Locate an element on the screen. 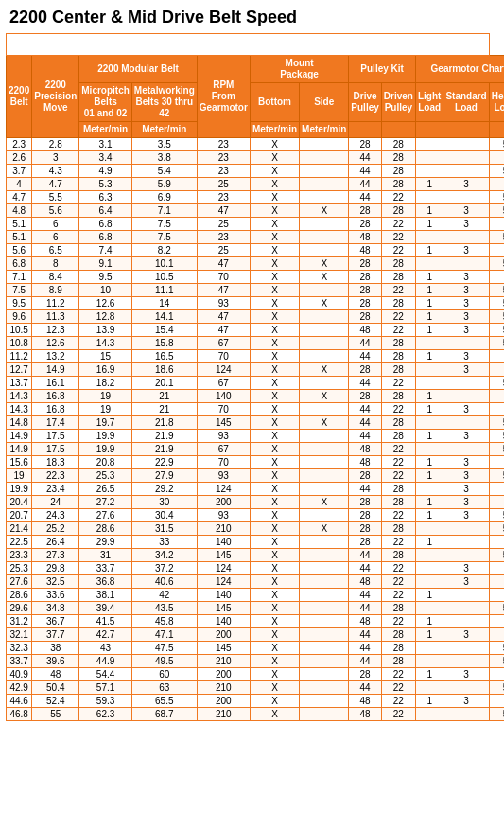  table-cell: 24 is located at coordinates (56, 503).